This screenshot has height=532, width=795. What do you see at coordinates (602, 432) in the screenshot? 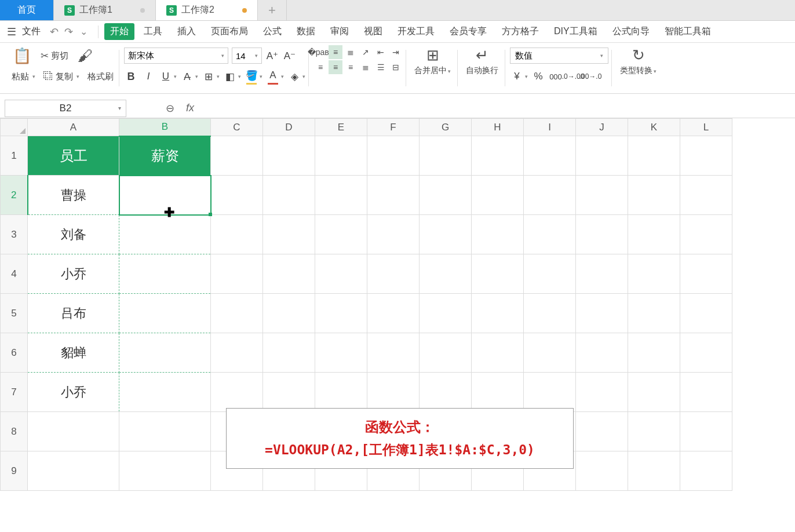
I see `cell-J8` at bounding box center [602, 432].